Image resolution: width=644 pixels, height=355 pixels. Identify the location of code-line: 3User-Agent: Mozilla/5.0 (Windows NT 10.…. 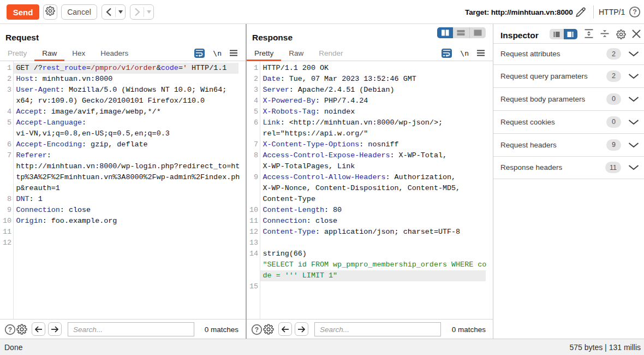
(123, 90).